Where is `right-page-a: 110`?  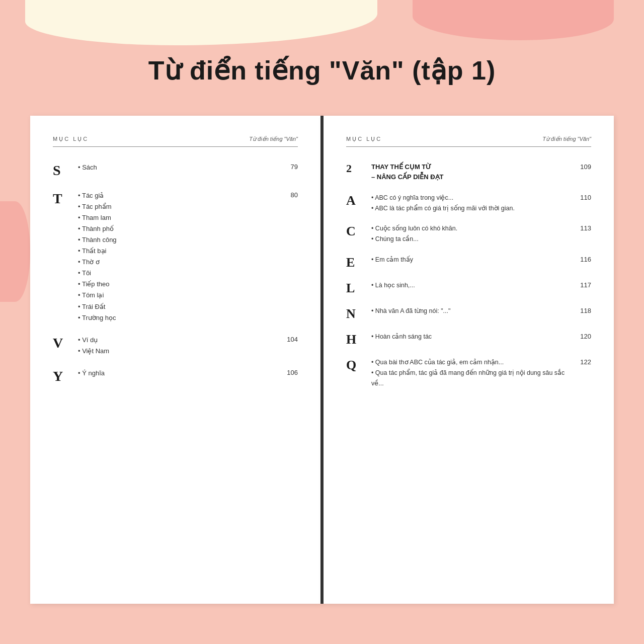
right-page-a: 110 is located at coordinates (582, 197).